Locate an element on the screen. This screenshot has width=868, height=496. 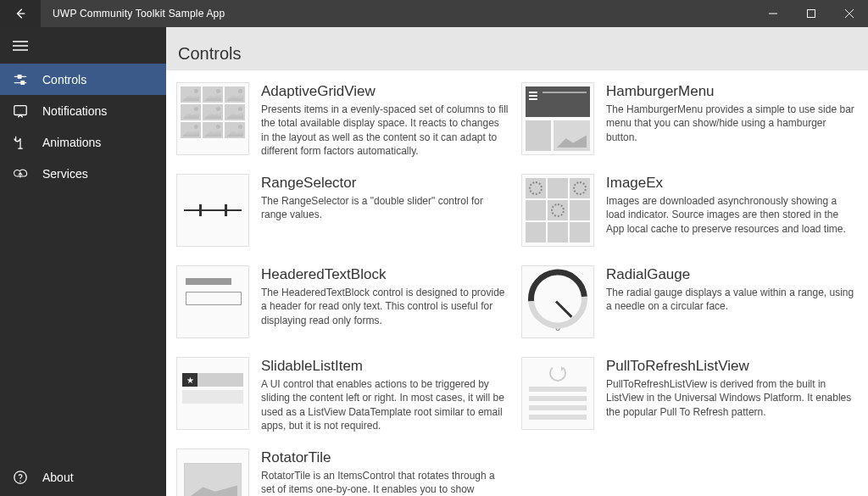
arrow-left-icon is located at coordinates (20, 14).